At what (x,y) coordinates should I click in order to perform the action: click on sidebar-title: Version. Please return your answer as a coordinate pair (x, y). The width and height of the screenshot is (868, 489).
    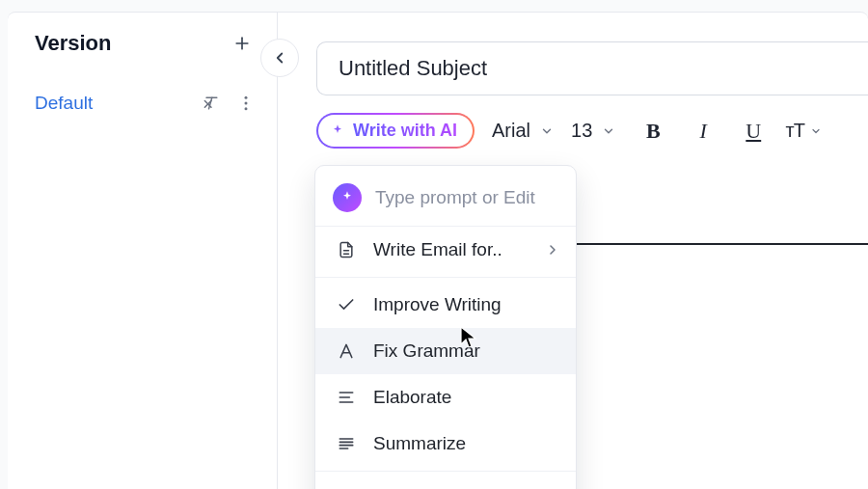
    Looking at the image, I should click on (73, 43).